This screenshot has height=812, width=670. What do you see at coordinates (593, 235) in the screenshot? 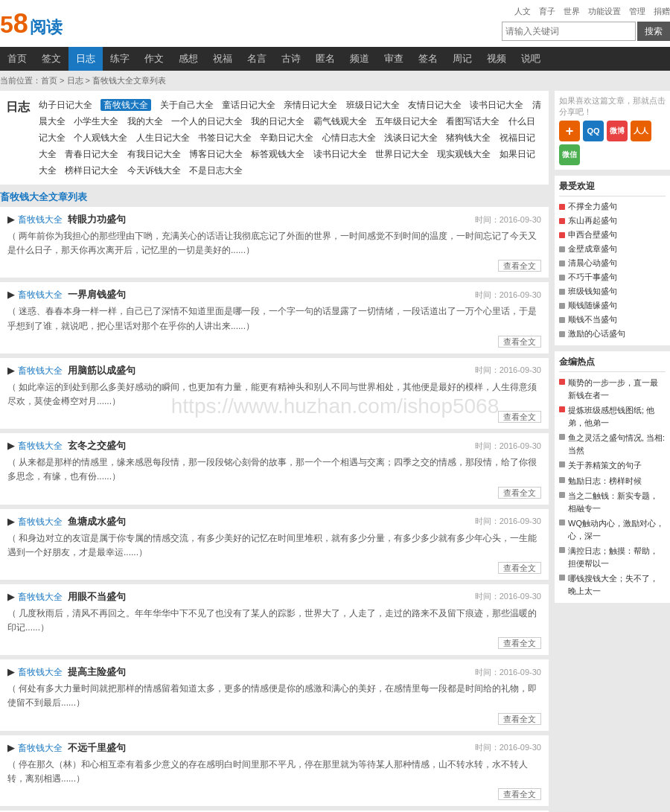
I see `hot-link: 申西合壁盛句` at bounding box center [593, 235].